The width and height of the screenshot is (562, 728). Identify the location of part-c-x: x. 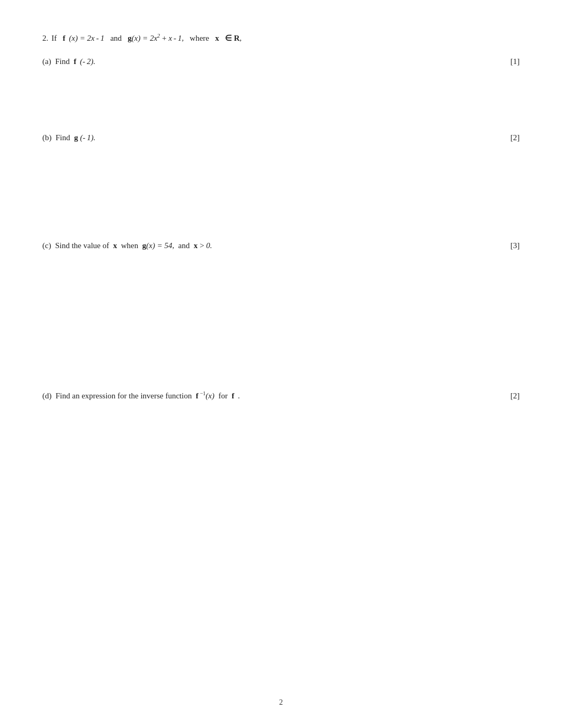
(115, 245).